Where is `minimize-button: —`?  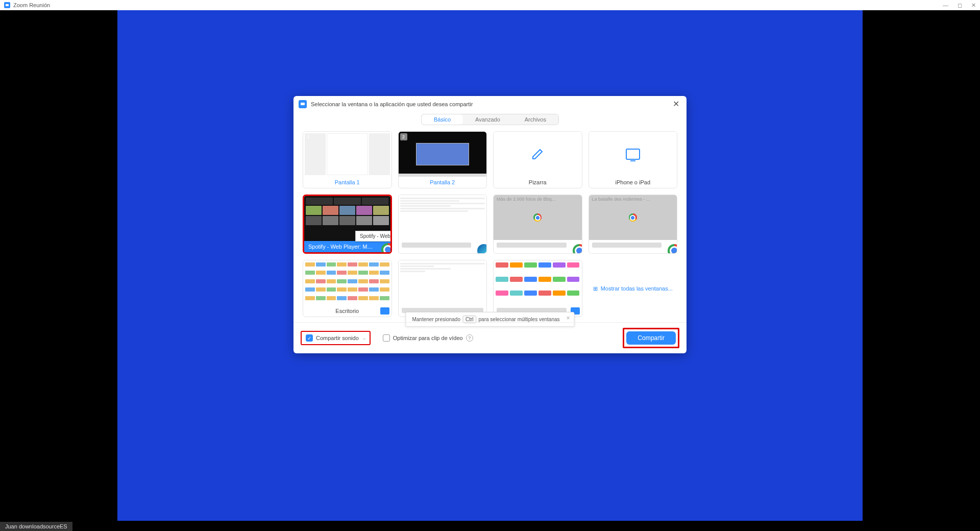
minimize-button: — is located at coordinates (945, 5).